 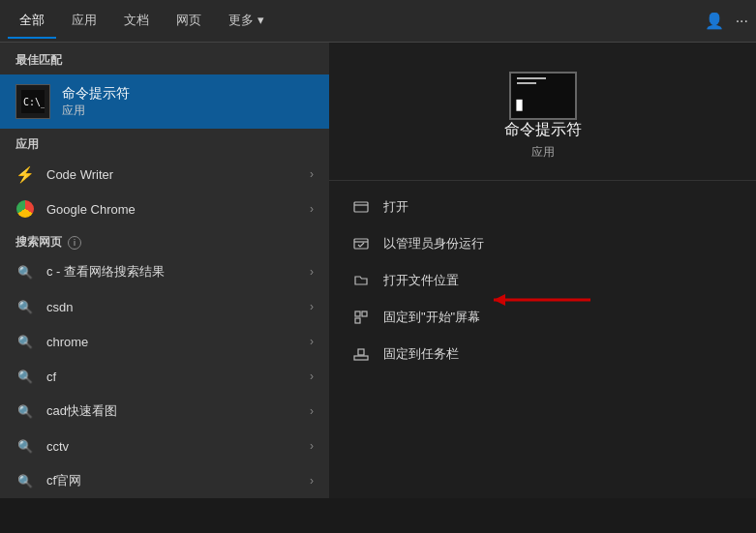 What do you see at coordinates (312, 376) in the screenshot?
I see `chevron-icon-s4: ›` at bounding box center [312, 376].